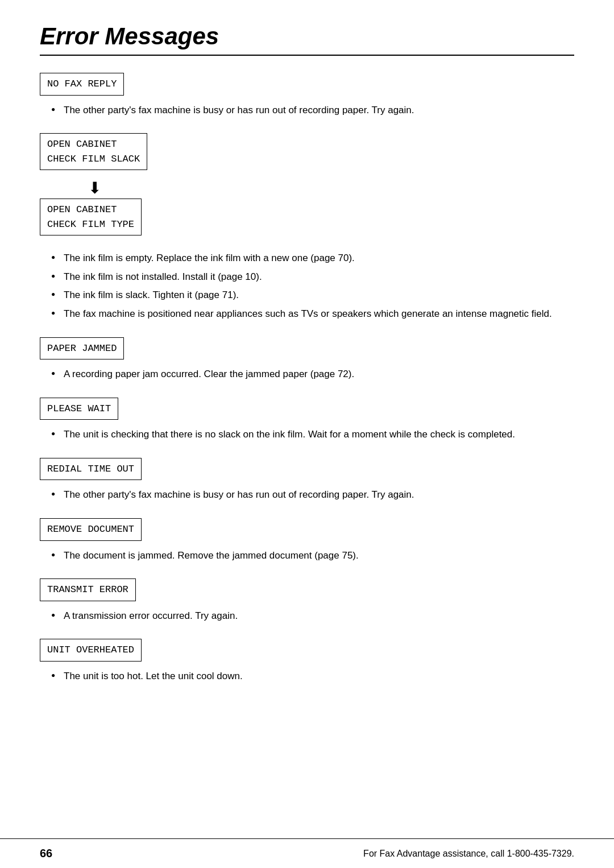 The width and height of the screenshot is (614, 868). What do you see at coordinates (313, 278) in the screenshot?
I see `list-item: The ink film is not installed. Install i…` at bounding box center [313, 278].